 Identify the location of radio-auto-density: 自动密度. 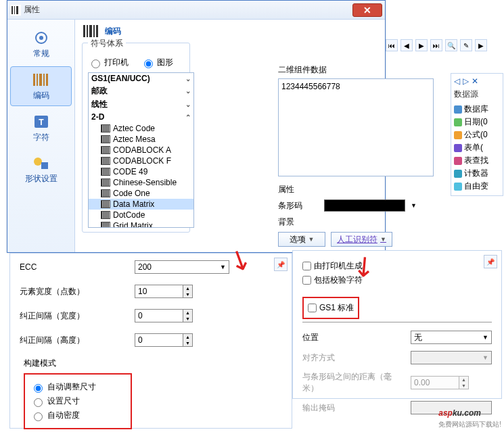
(78, 415).